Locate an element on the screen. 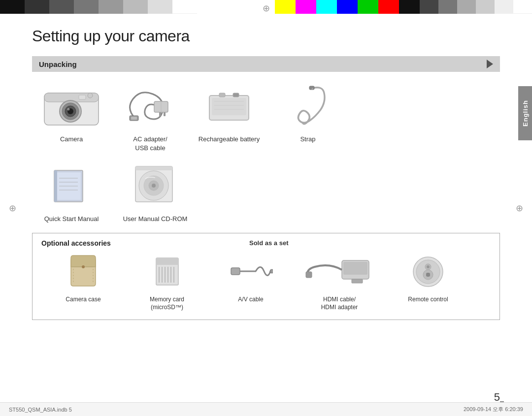  items-row-2: Quick Start Manual User M is located at coordinates (266, 192).